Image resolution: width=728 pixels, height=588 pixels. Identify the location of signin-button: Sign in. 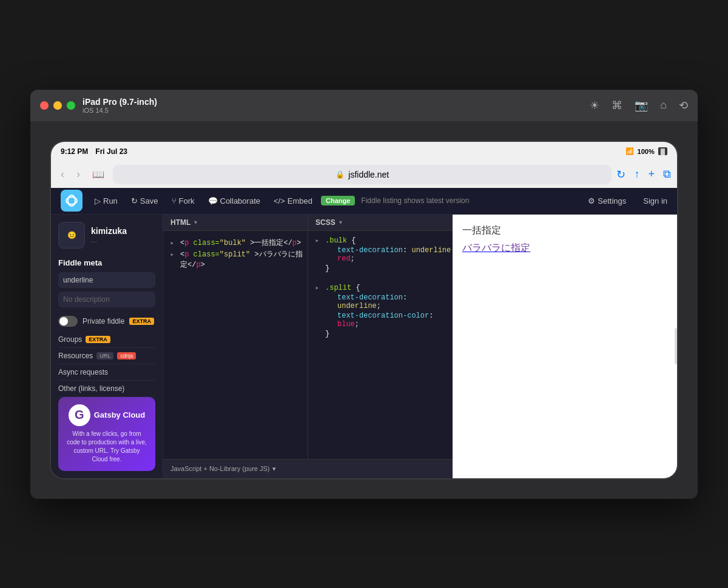
(655, 201).